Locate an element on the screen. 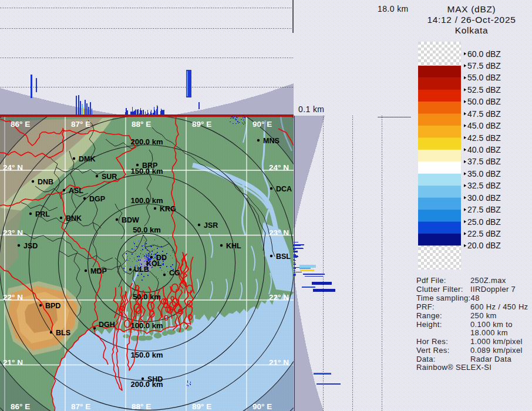 The width and height of the screenshot is (532, 411). svg-text: 40.0 dBZ is located at coordinates (484, 150).